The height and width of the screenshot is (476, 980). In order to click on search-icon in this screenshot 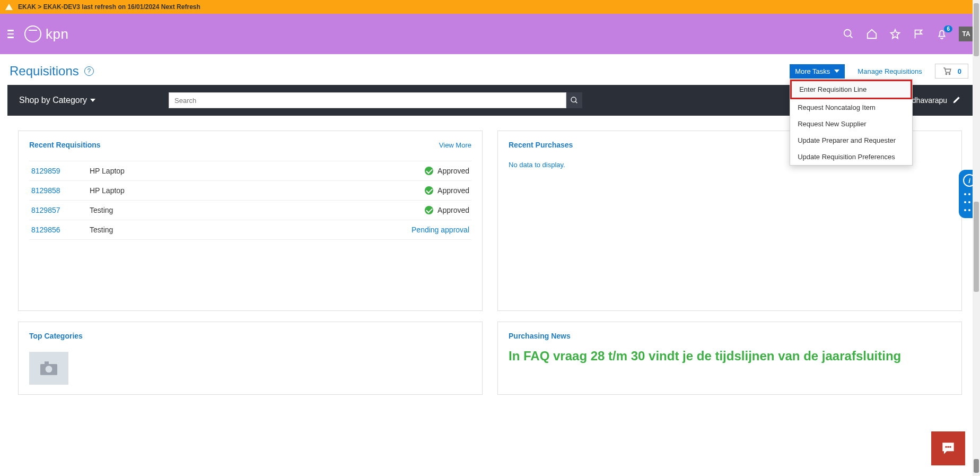, I will do `click(848, 34)`.